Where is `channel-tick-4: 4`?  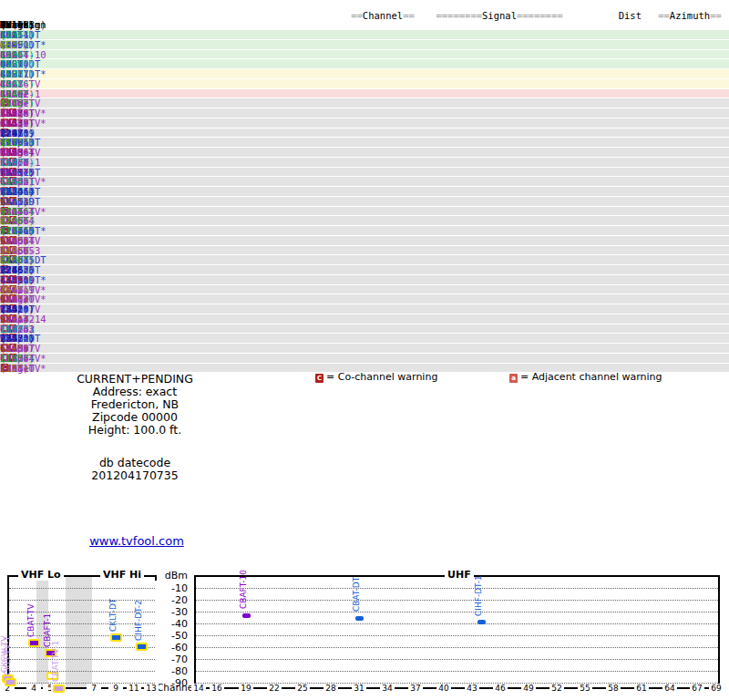 channel-tick-4: 4 is located at coordinates (34, 688).